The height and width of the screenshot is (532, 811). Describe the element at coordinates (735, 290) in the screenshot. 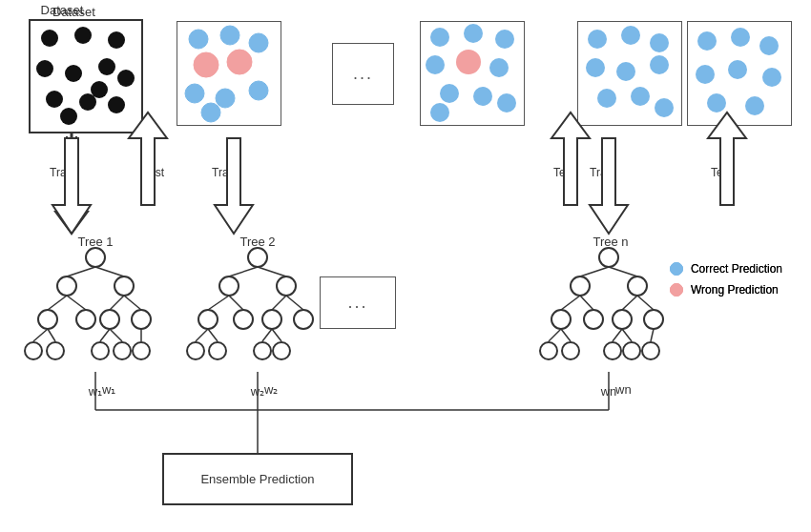

I see `wrong-prediction-label: Wrong Prediction` at that location.